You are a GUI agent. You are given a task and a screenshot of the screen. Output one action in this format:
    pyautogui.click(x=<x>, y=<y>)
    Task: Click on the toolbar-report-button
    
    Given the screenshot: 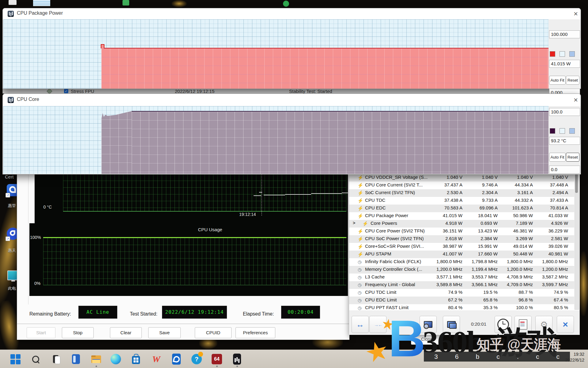 What is the action you would take?
    pyautogui.click(x=523, y=324)
    